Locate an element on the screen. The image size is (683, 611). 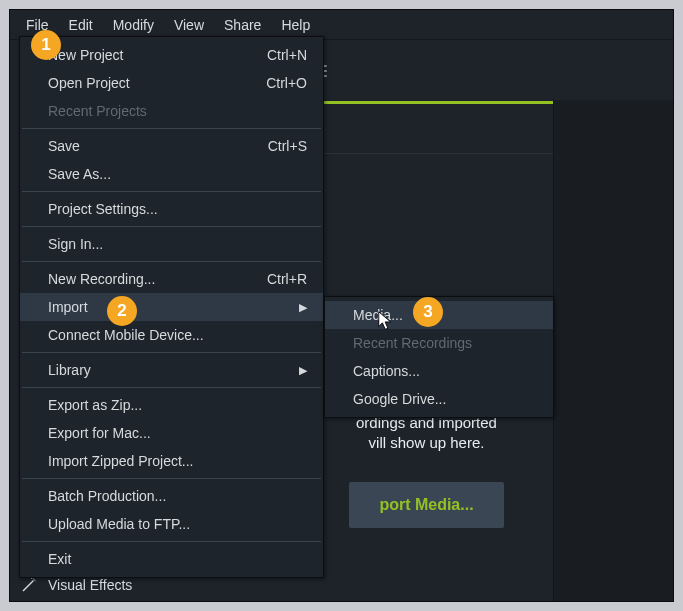
menu-item-sign-in: Sign In... is located at coordinates (172, 244).